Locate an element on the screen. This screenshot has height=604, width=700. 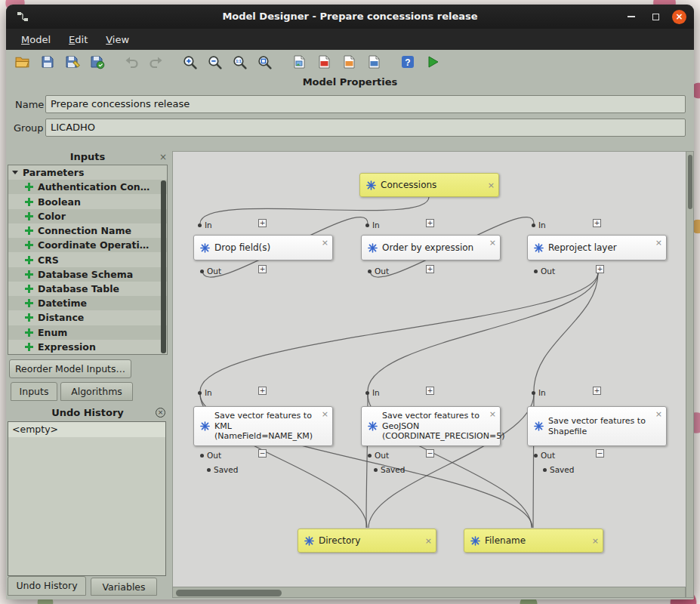
export-as-image-button is located at coordinates (299, 62).